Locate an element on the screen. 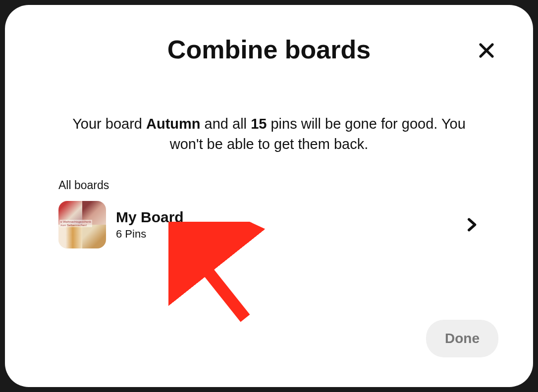 This screenshot has width=538, height=392. close-button is located at coordinates (486, 50).